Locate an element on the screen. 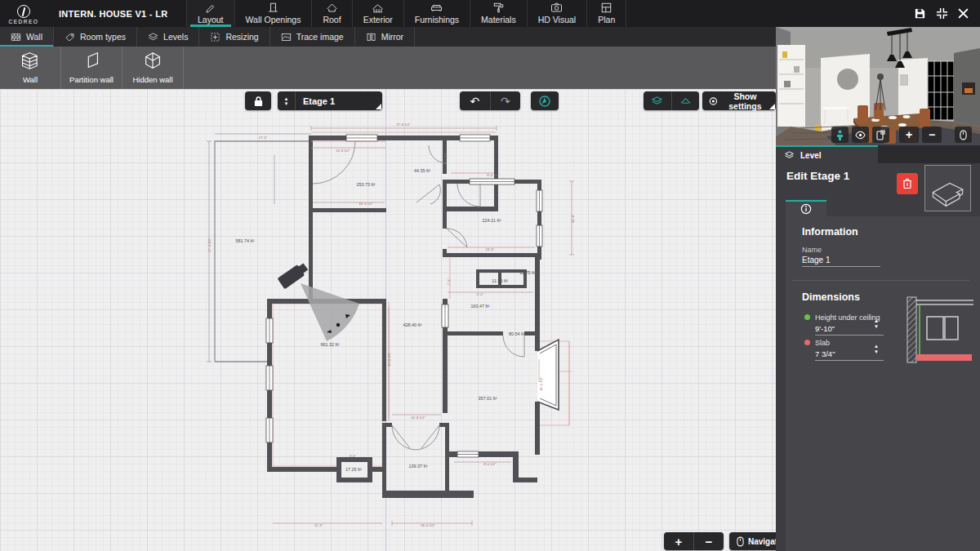  height-dot is located at coordinates (807, 317).